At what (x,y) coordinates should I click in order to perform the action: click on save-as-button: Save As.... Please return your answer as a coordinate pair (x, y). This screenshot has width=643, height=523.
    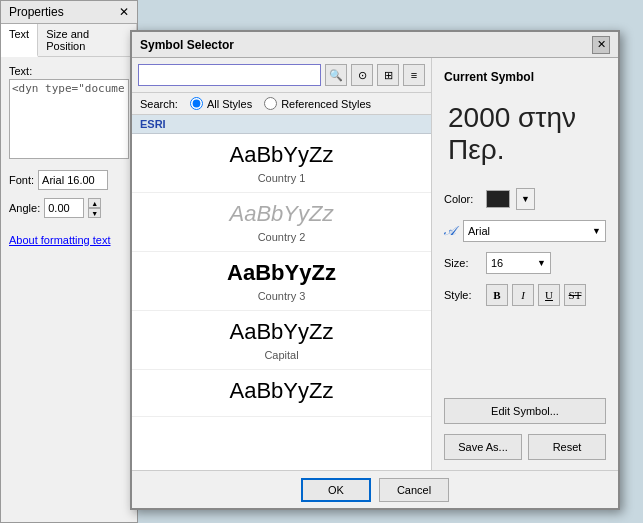
    Looking at the image, I should click on (483, 447).